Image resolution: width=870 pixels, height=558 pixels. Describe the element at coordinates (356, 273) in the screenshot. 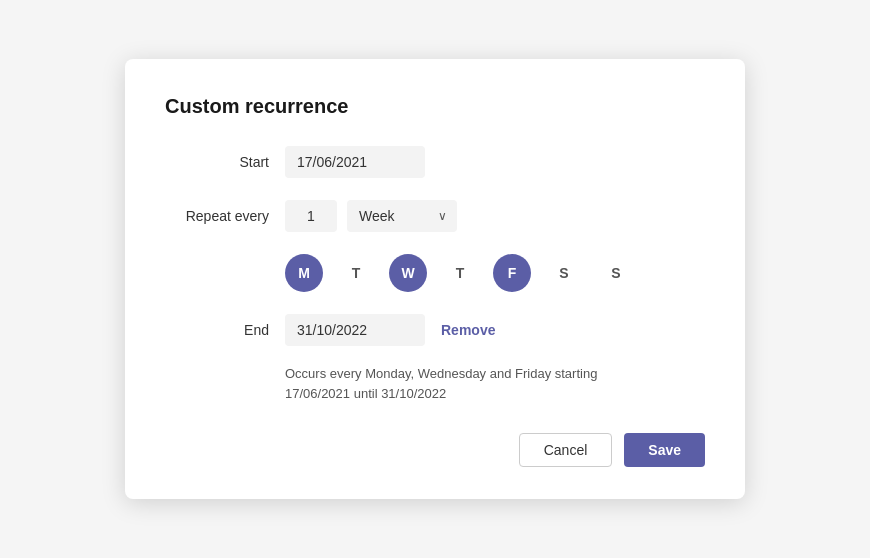

I see `day-button-tuesday: T` at that location.